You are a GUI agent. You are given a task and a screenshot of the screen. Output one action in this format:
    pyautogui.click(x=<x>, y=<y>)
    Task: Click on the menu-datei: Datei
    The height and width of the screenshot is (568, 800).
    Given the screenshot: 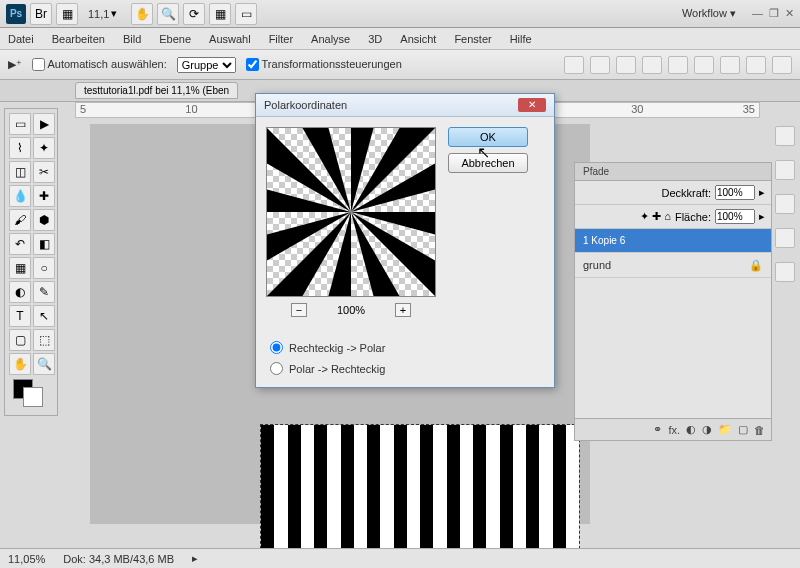 What is the action you would take?
    pyautogui.click(x=21, y=39)
    